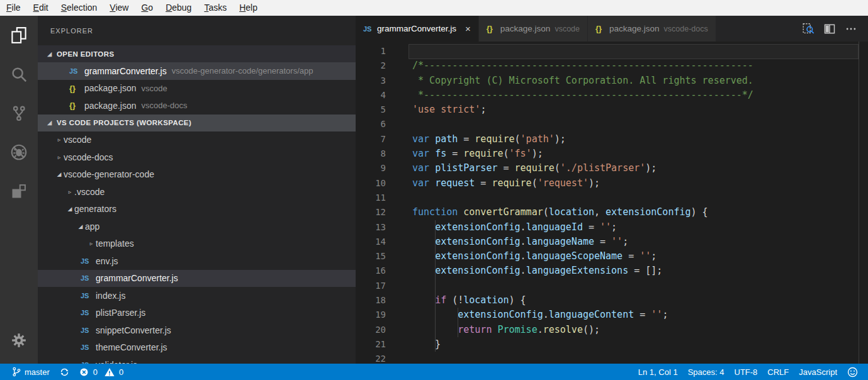  I want to click on code-line-12: 12function convertGrammar(location, exte…, so click(612, 213).